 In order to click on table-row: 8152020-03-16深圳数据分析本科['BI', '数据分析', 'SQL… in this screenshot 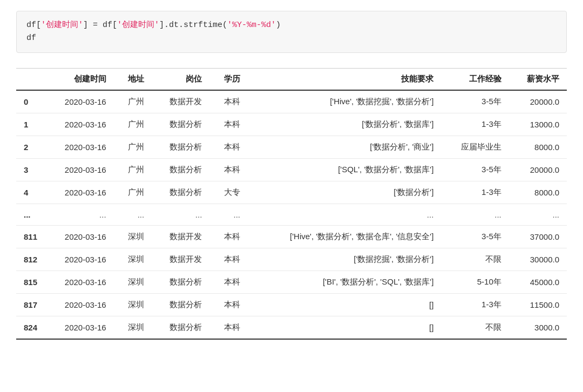, I will do `click(292, 282)`.